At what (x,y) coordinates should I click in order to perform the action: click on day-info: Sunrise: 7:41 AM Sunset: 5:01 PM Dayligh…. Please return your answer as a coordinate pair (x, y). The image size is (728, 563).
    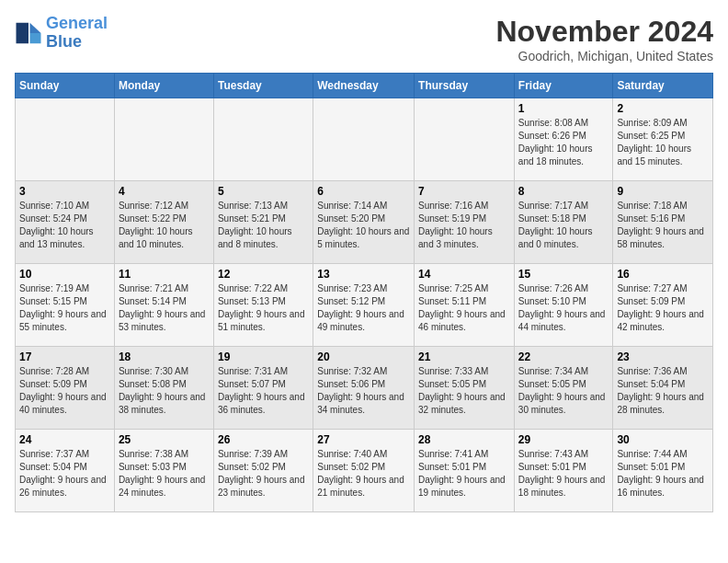
    Looking at the image, I should click on (464, 474).